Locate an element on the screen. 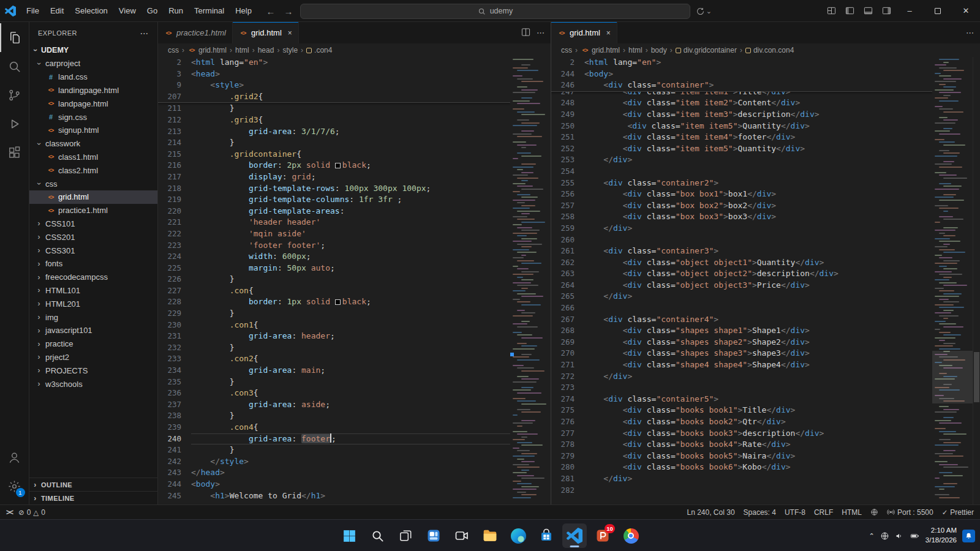 The width and height of the screenshot is (980, 551). code-line: 241 } is located at coordinates (334, 451).